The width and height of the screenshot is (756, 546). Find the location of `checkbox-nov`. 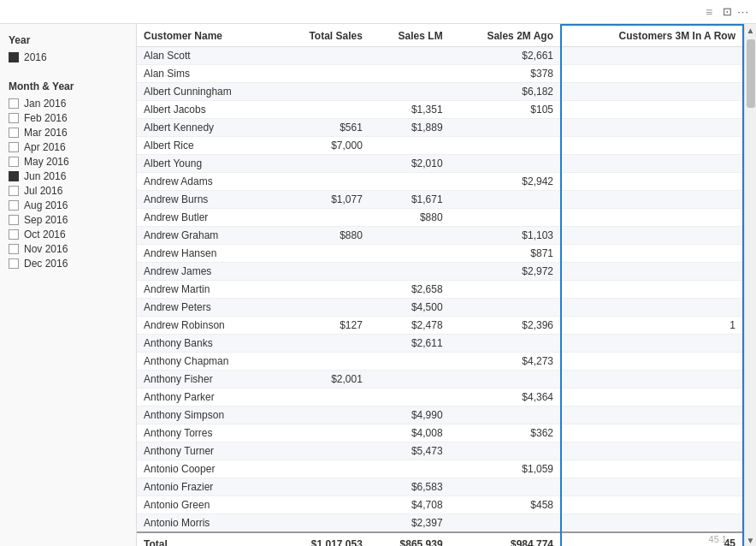

checkbox-nov is located at coordinates (14, 249).